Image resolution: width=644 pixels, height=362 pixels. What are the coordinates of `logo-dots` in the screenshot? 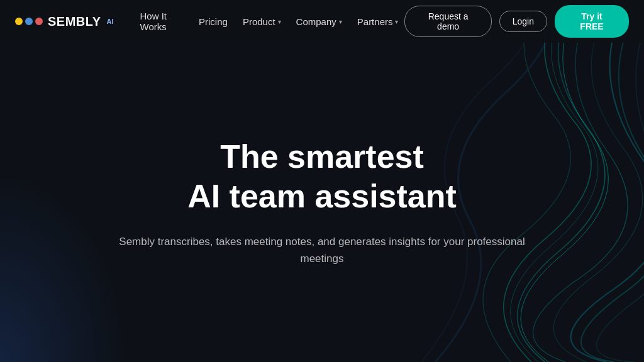 It's located at (29, 21).